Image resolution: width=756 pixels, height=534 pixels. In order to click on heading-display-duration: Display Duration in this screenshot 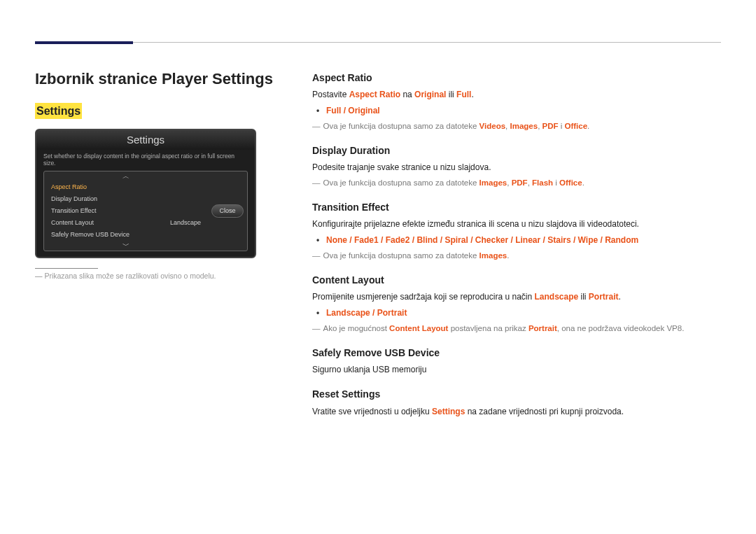, I will do `click(517, 150)`.